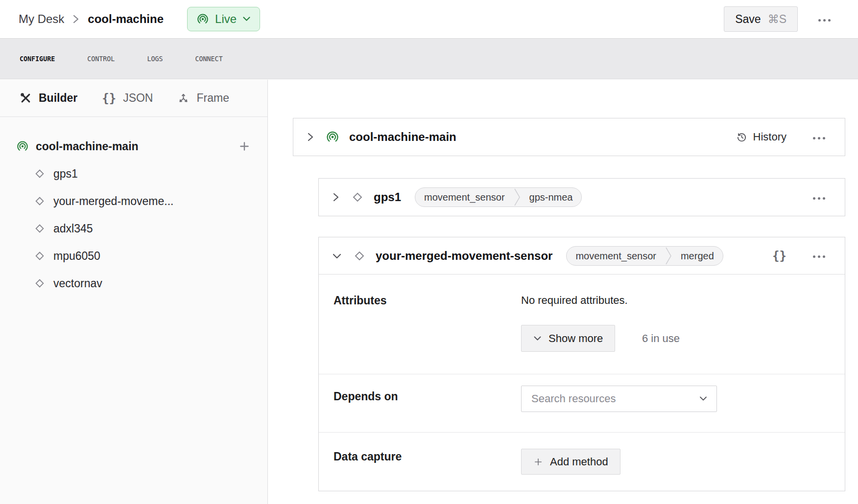 This screenshot has height=504, width=858. I want to click on data-capture-label: Data capture, so click(367, 457).